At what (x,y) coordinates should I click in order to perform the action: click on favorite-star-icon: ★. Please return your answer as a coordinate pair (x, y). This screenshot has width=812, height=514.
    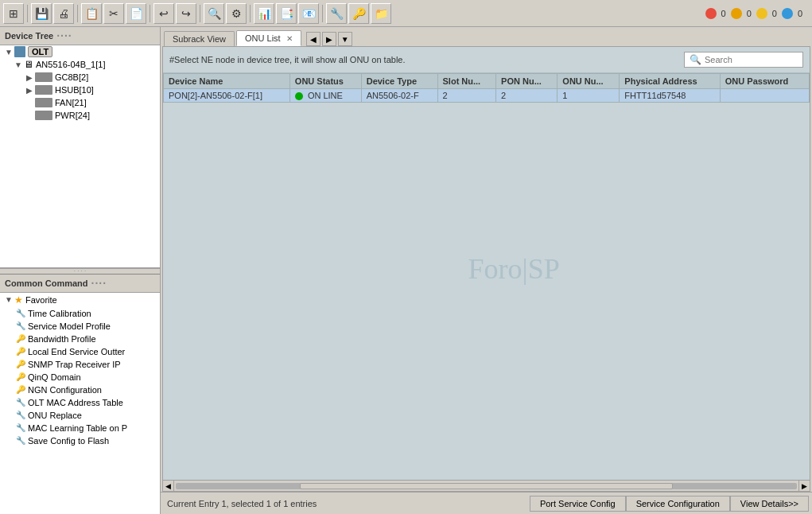
    Looking at the image, I should click on (19, 300).